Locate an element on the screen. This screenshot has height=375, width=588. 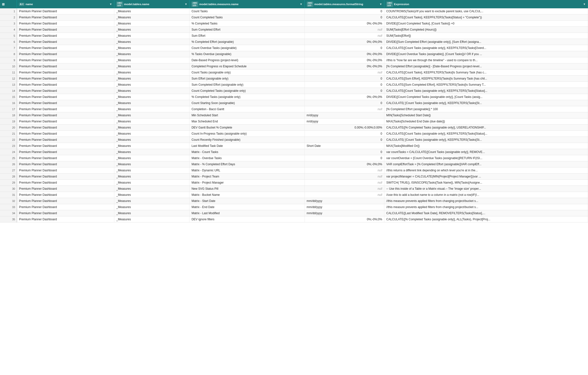
table-row: 33Premium Planner Dashboard_MeasuresMatr… is located at coordinates (294, 207).